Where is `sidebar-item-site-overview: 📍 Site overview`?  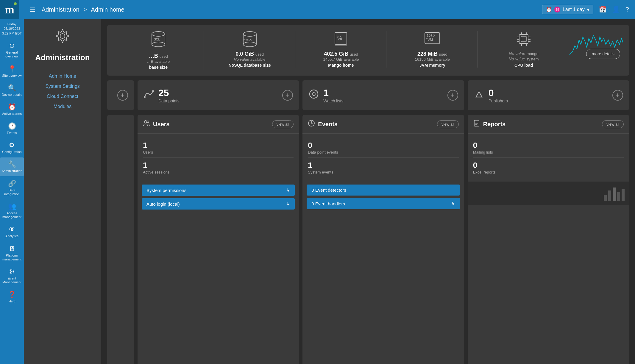
sidebar-item-site-overview: 📍 Site overview is located at coordinates (12, 71).